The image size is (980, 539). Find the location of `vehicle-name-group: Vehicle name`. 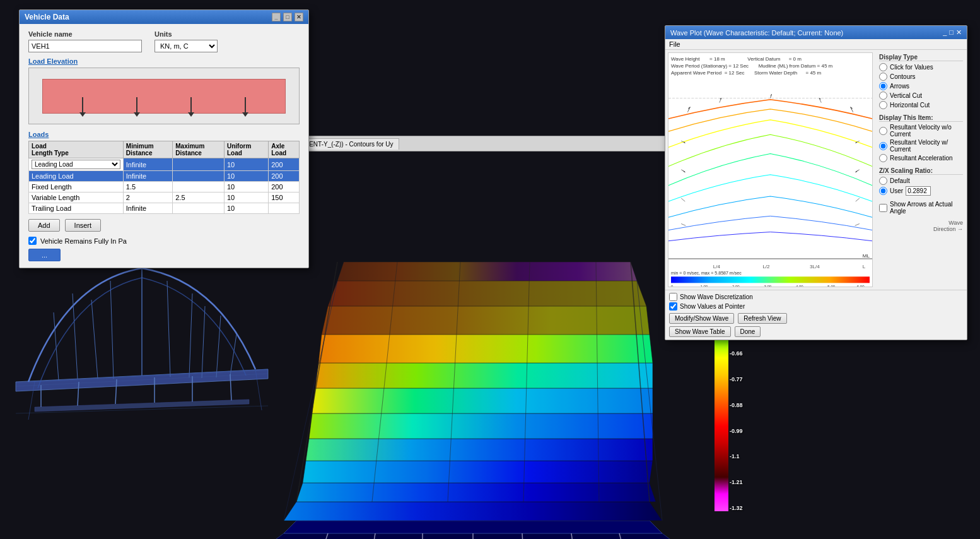

vehicle-name-group: Vehicle name is located at coordinates (85, 42).